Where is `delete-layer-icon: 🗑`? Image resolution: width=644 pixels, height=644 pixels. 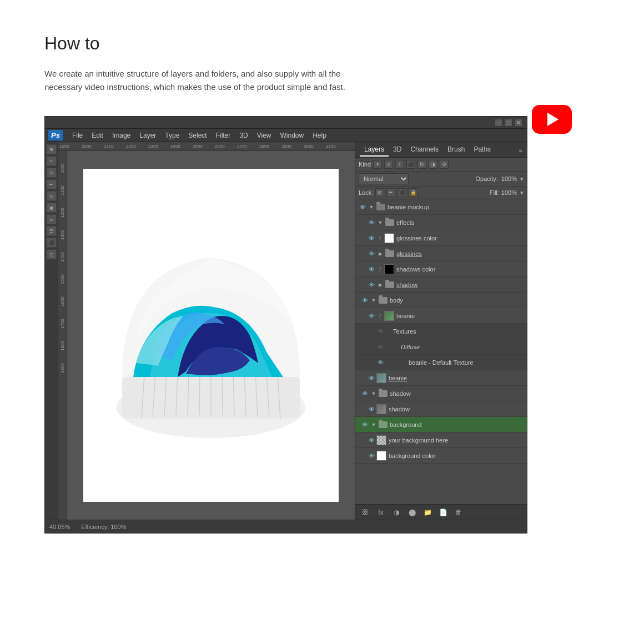
delete-layer-icon: 🗑 is located at coordinates (459, 512).